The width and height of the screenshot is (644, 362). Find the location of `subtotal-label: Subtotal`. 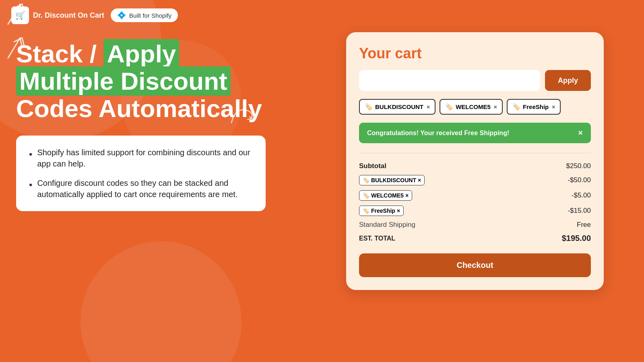

subtotal-label: Subtotal is located at coordinates (373, 166).